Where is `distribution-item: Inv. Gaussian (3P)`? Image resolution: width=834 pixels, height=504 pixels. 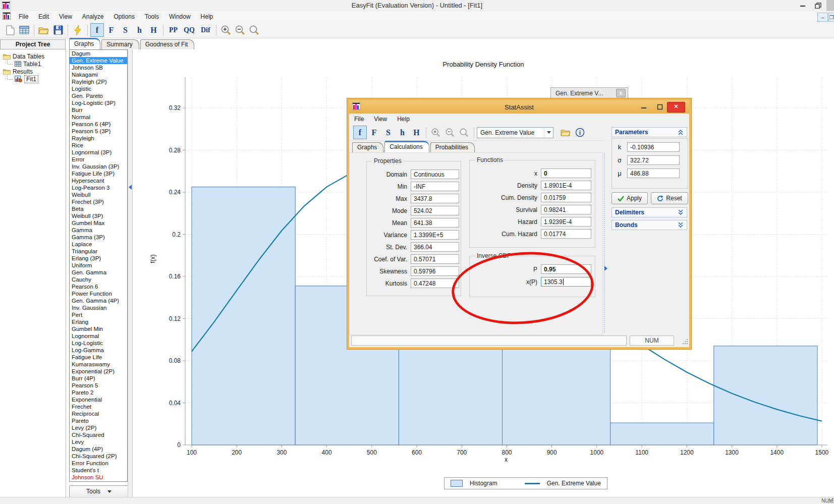
distribution-item: Inv. Gaussian (3P) is located at coordinates (98, 166).